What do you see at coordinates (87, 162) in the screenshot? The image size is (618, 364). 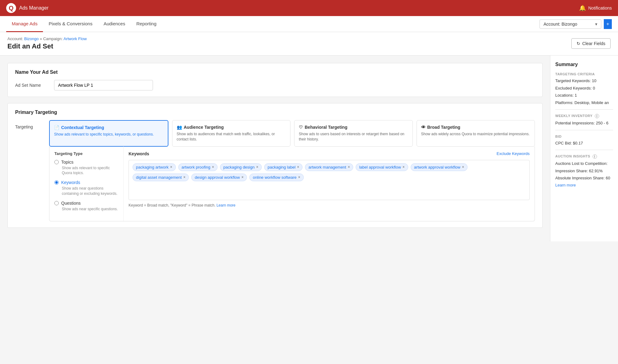 I see `topics-radio-label: Topics` at bounding box center [87, 162].